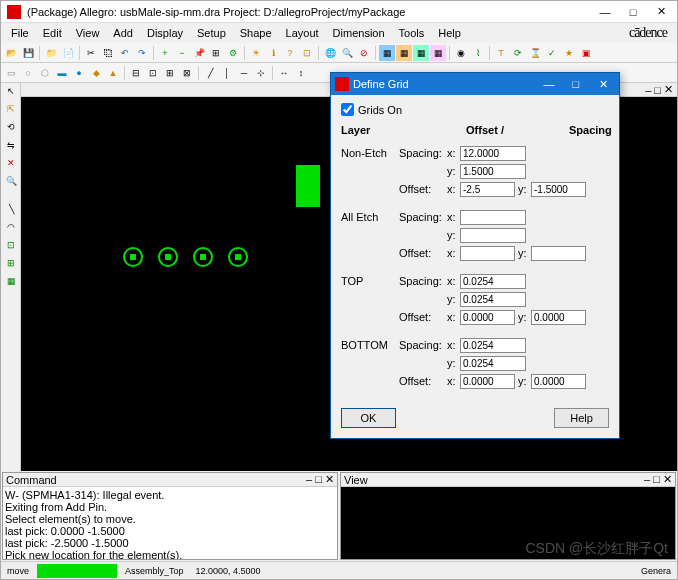 The width and height of the screenshot is (678, 580). Describe the element at coordinates (488, 254) in the screenshot. I see `all-etch-offset-x` at that location.